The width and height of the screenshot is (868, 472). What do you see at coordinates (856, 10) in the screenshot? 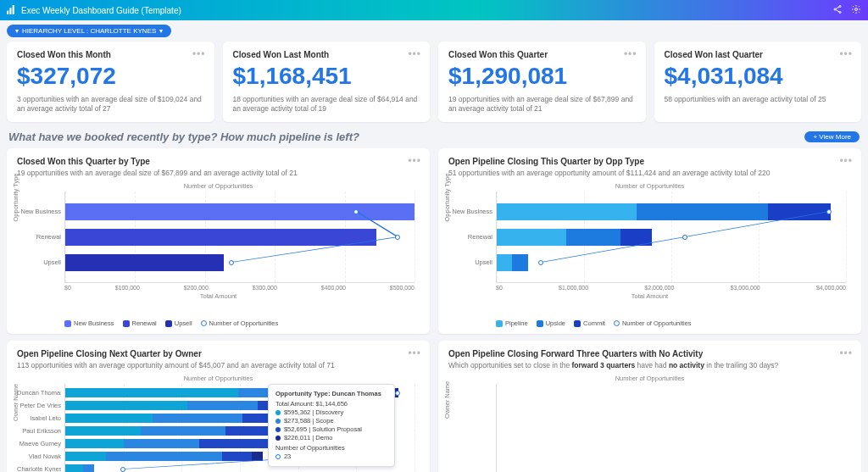
I see `gear-icon` at bounding box center [856, 10].